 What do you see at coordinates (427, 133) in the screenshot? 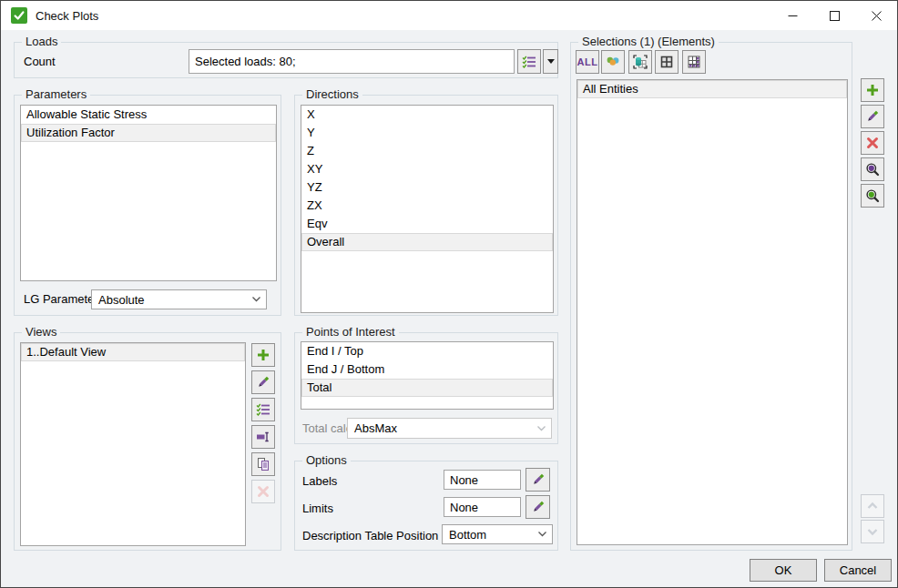
I see `directions-item: Y` at bounding box center [427, 133].